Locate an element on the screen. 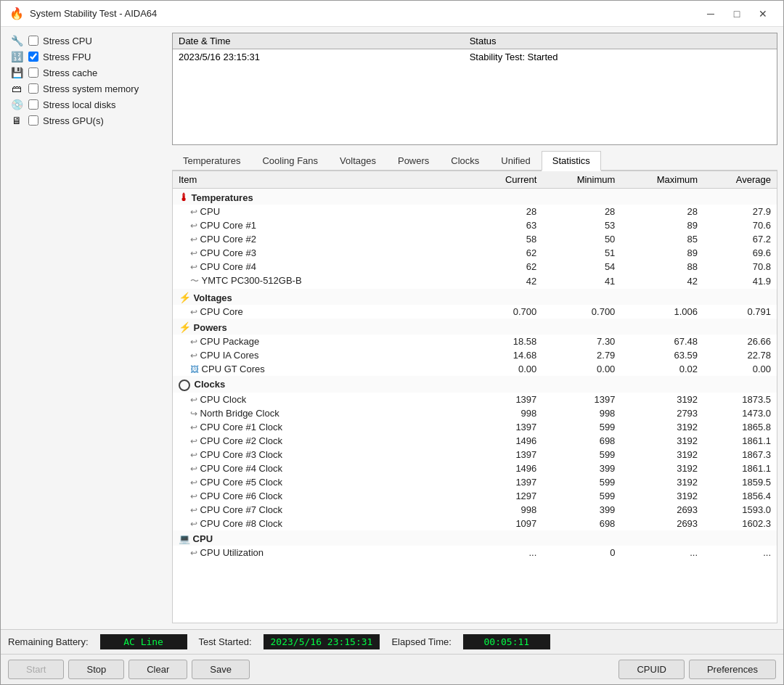 This screenshot has width=784, height=685. stress-mem-label: Stress system memory is located at coordinates (91, 89).